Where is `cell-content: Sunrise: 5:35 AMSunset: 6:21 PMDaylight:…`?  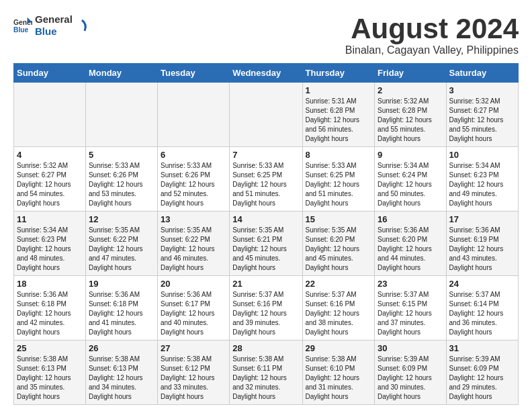
cell-content: Sunrise: 5:35 AMSunset: 6:21 PMDaylight:… is located at coordinates (266, 249).